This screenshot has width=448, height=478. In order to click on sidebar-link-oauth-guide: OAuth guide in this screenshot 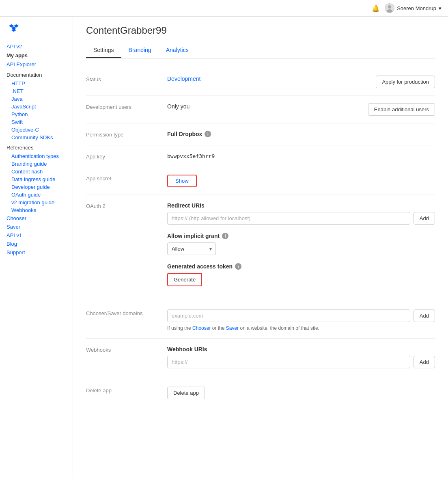, I will do `click(39, 195)`.